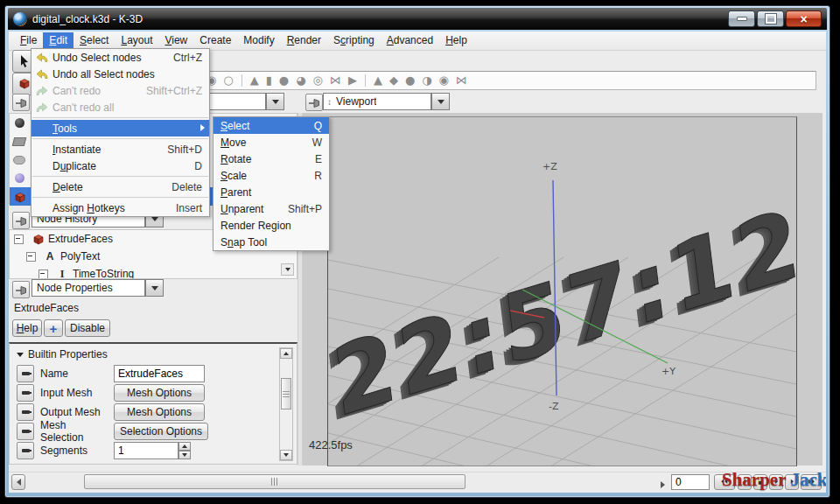 The image size is (840, 504). What do you see at coordinates (121, 149) in the screenshot?
I see `menu-item-instantiate: Instantiate Shift+D` at bounding box center [121, 149].